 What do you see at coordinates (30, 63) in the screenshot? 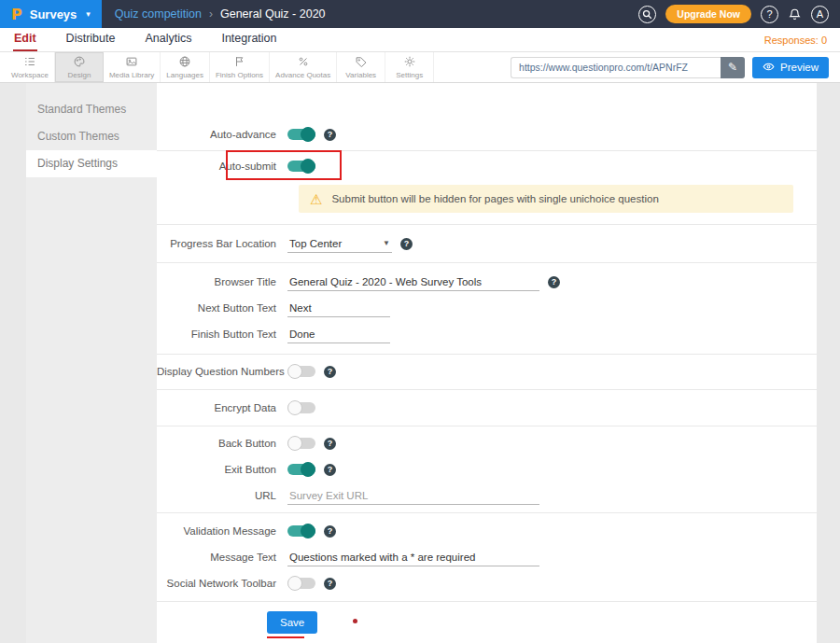
I see `workspace-icon` at bounding box center [30, 63].